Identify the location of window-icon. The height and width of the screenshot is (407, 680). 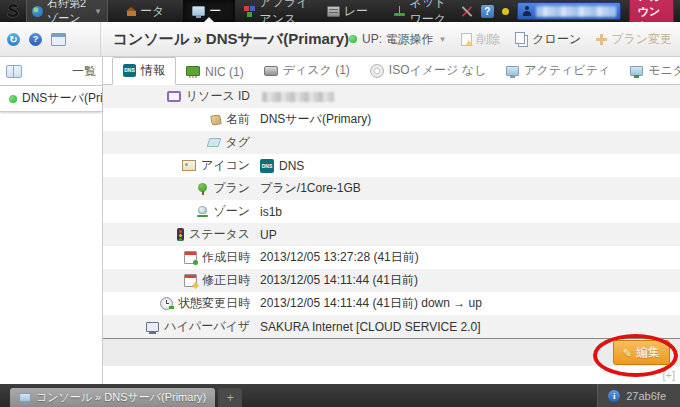
(58, 40).